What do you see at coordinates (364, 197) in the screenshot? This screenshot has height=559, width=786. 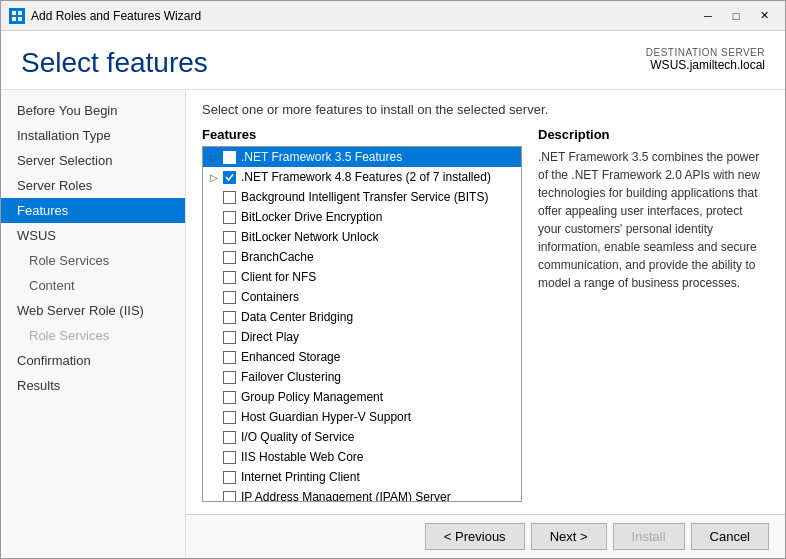 I see `feature-label-bits: Background Intelligent Transfer Service …` at bounding box center [364, 197].